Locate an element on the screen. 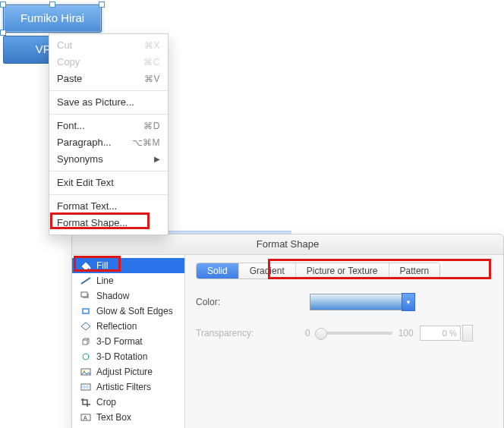 The width and height of the screenshot is (504, 428). sidebar-item-label: Crop is located at coordinates (106, 402).